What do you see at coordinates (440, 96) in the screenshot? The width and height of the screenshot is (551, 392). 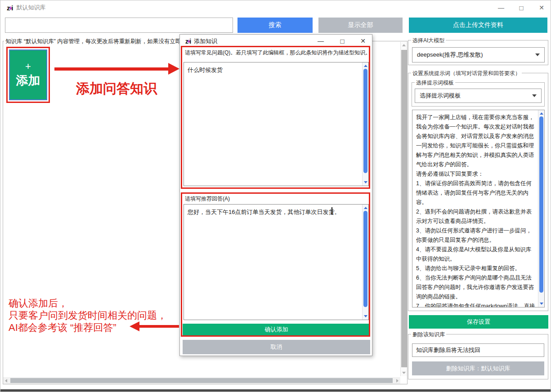 I see `template-selected-value: 选择提示词模板` at bounding box center [440, 96].